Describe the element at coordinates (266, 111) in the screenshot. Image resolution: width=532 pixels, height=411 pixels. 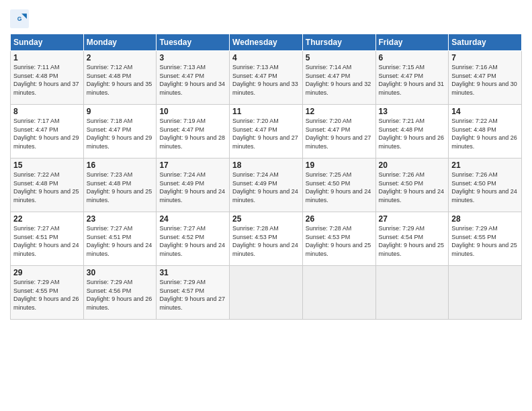
I see `day-number: 11` at that location.